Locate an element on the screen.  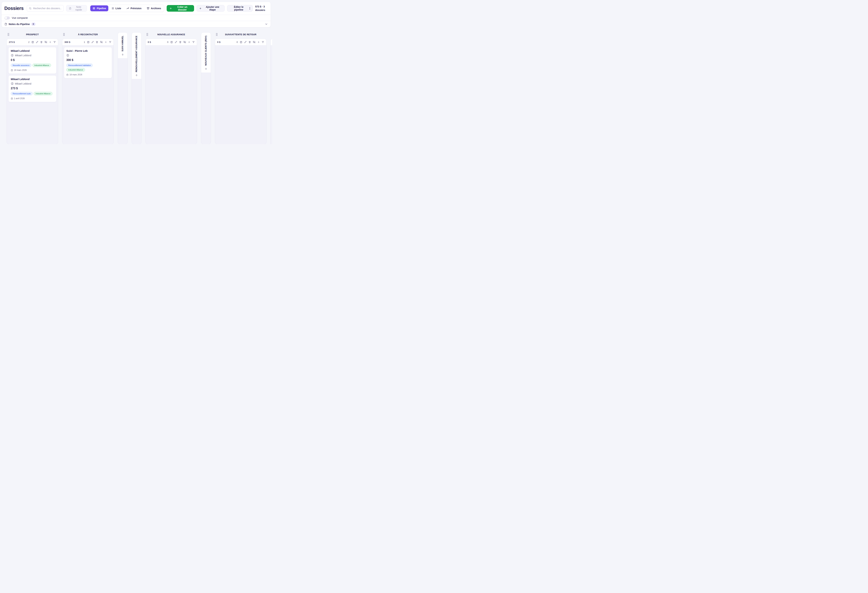
pipeline-notes-count-badge: 0 is located at coordinates (34, 24).